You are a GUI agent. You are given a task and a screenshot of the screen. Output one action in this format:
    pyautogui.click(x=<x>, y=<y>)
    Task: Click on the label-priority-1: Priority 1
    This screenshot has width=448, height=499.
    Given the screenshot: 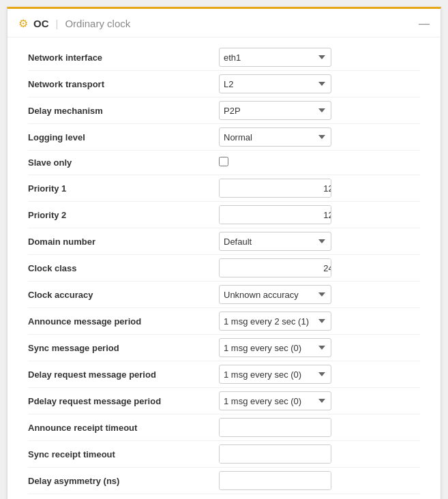 What is the action you would take?
    pyautogui.click(x=123, y=188)
    